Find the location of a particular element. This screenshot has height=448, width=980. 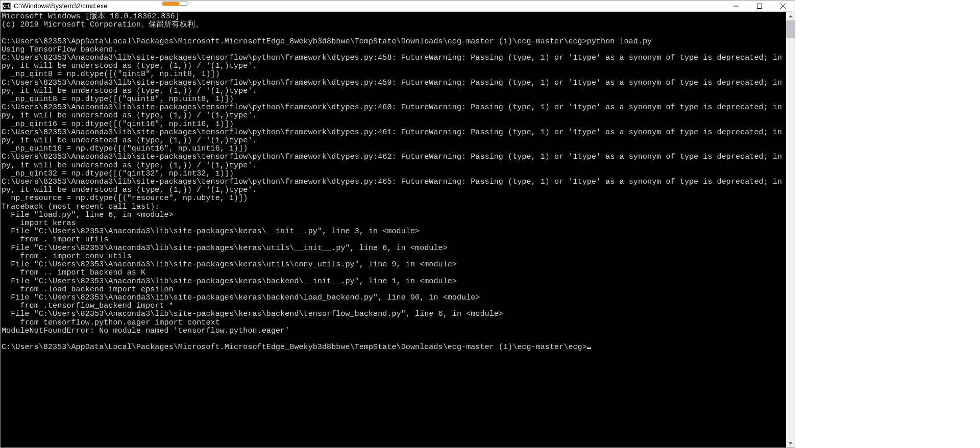

window-title: C:\Windows\System32\cmd.exe is located at coordinates (61, 6).